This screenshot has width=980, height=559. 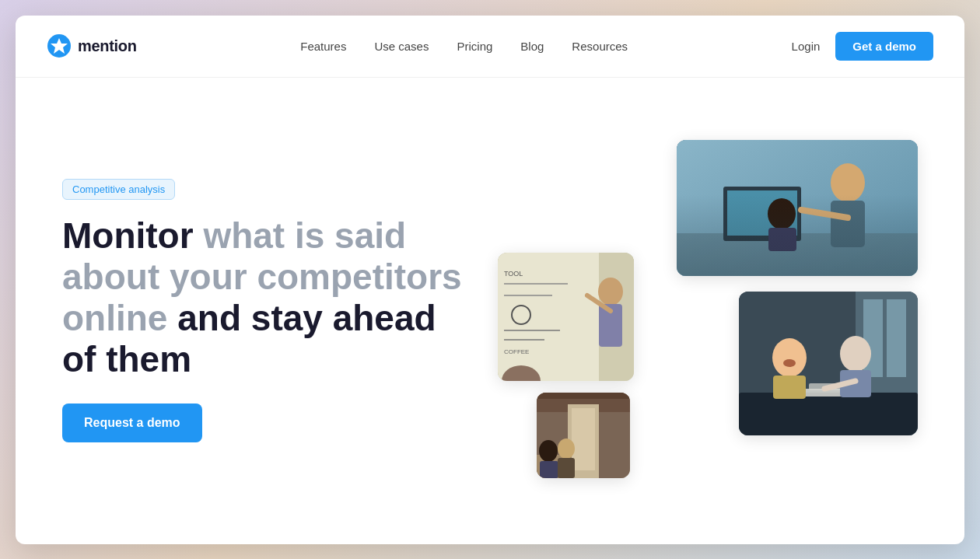 I want to click on get-demo-button: Get a demo, so click(x=884, y=47).